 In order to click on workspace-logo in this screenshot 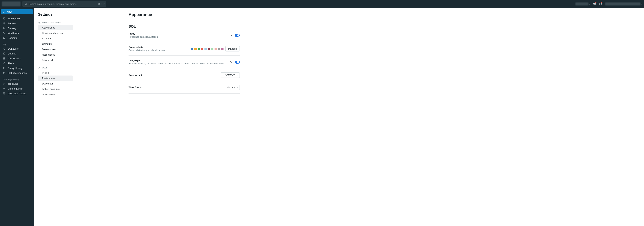, I will do `click(11, 4)`.